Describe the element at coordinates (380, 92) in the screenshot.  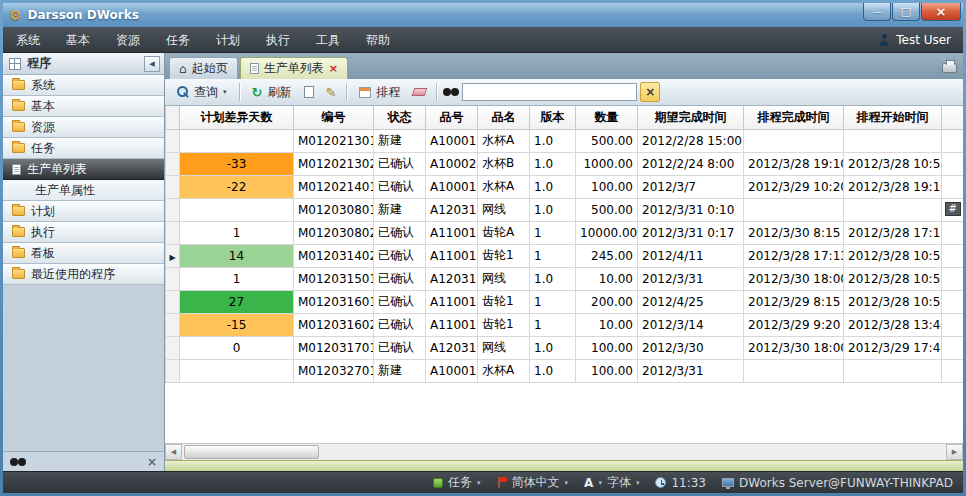
I see `schedule-button: 排程` at that location.